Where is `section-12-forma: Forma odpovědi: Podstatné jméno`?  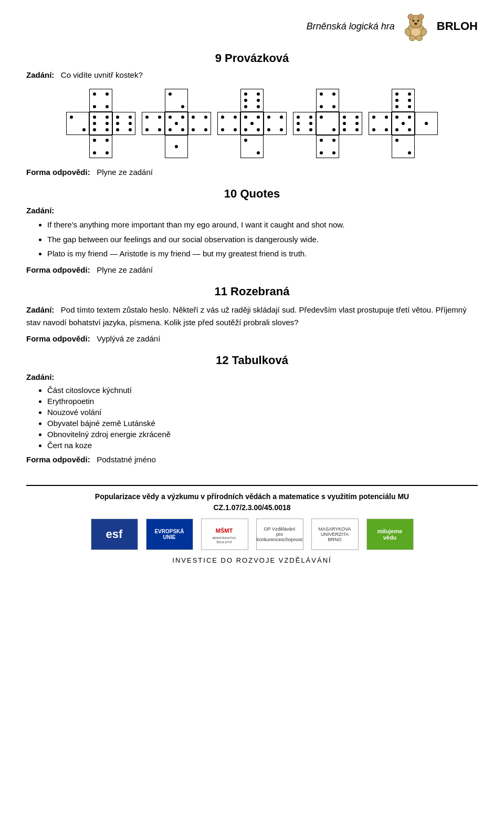 section-12-forma: Forma odpovědi: Podstatné jméno is located at coordinates (252, 459).